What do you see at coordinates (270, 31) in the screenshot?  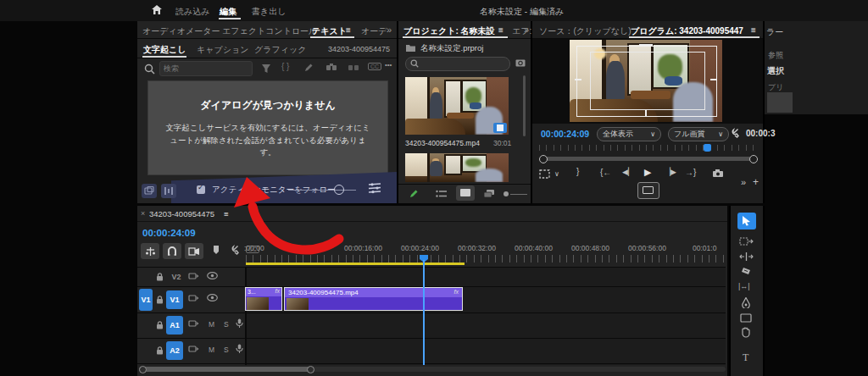 I see `tab-effect-controls: エフェクトコントロール` at bounding box center [270, 31].